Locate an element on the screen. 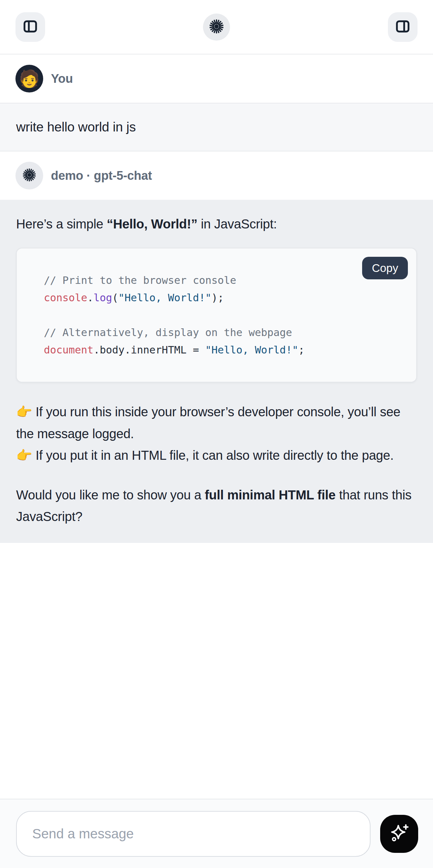 The height and width of the screenshot is (868, 433). sidebar-toggle-button is located at coordinates (30, 27).